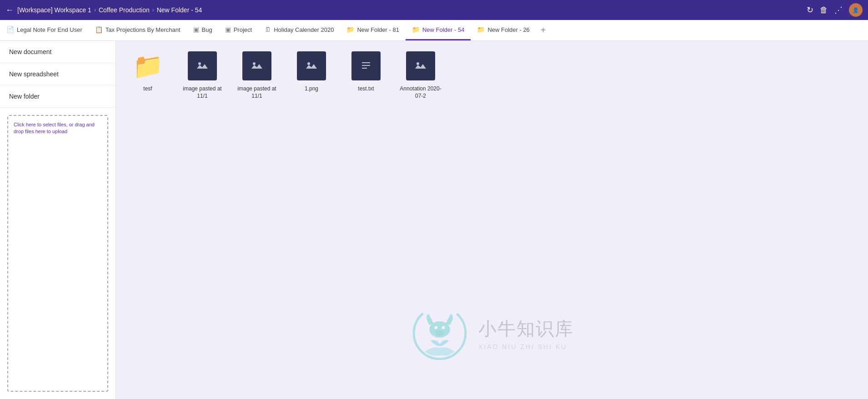 The image size is (868, 399). I want to click on tab-bug: ▣ Bug, so click(203, 30).